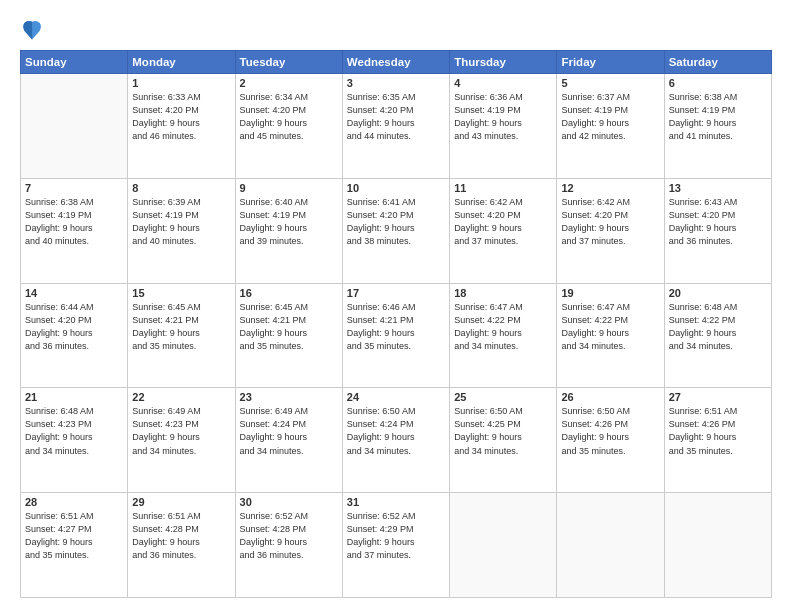 Image resolution: width=792 pixels, height=612 pixels. Describe the element at coordinates (74, 230) in the screenshot. I see `calendar-cell: 7Sunrise: 6:38 AMSunset: 4:19 PMDaylight…` at that location.